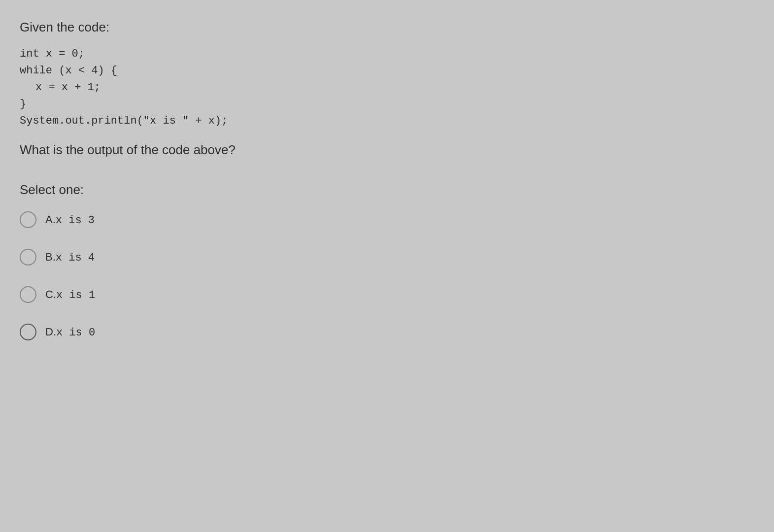 This screenshot has width=774, height=532. I want to click on option-d-prefix: D., so click(51, 332).